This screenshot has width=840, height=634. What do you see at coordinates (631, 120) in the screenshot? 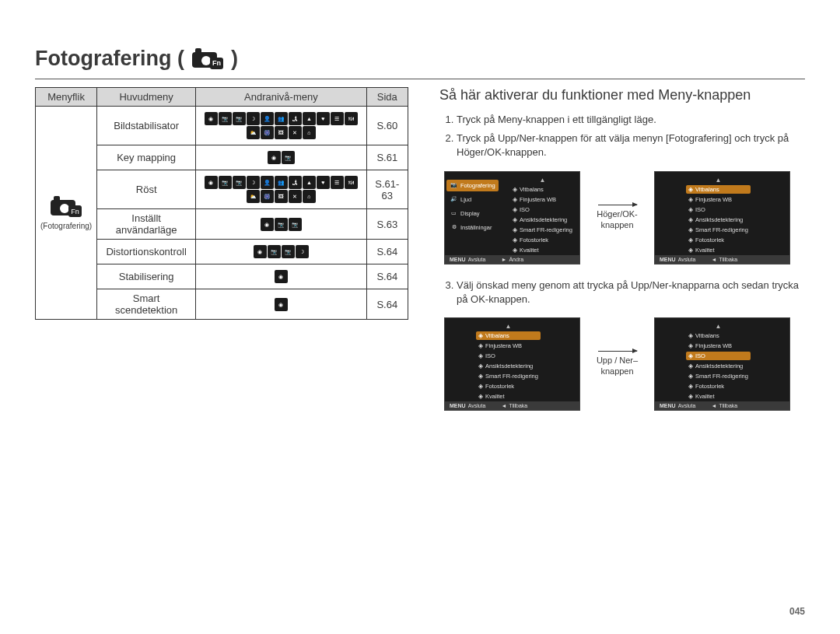
I see `step-1: Tryck på Meny-knappen i ett tillgängligt…` at bounding box center [631, 120].